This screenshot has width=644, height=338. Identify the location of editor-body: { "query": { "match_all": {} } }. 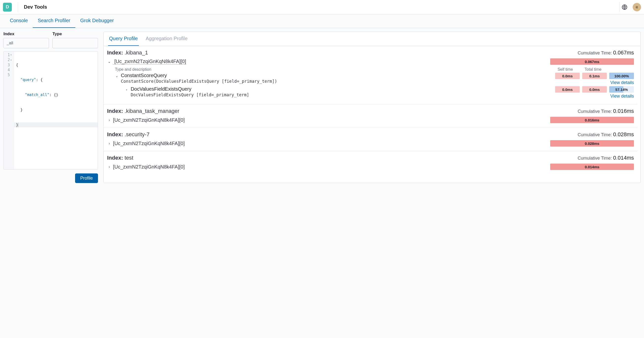
(56, 110).